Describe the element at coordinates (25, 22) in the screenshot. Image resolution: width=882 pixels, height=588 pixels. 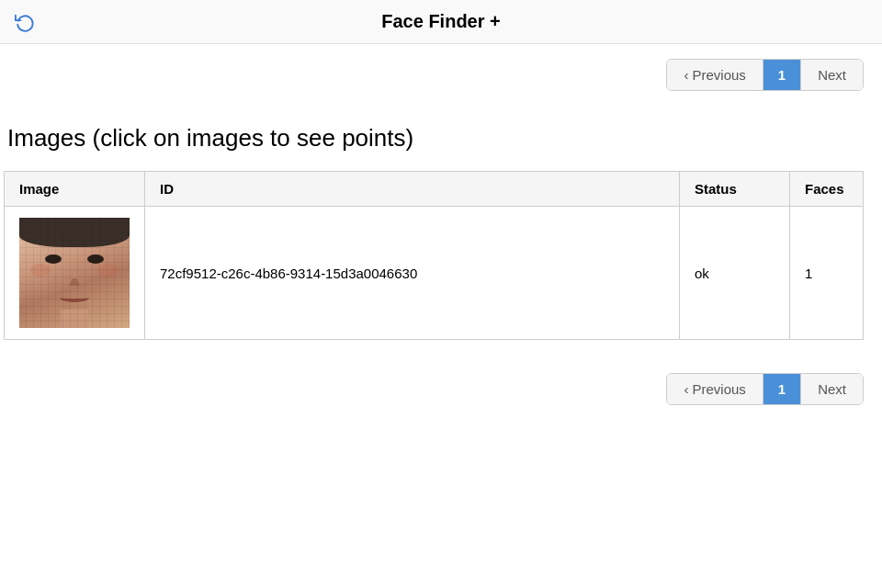
I see `refresh-icon` at that location.